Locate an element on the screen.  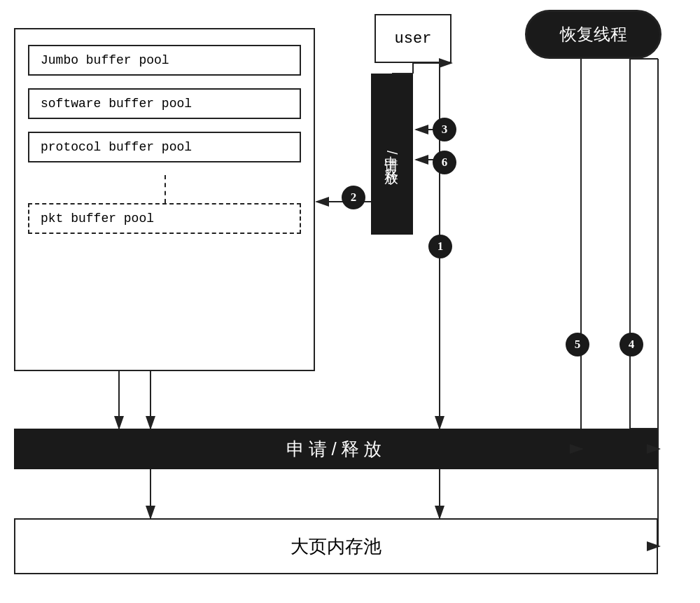
horizontal-apply-release-bar: 申请/释放 is located at coordinates (336, 449).